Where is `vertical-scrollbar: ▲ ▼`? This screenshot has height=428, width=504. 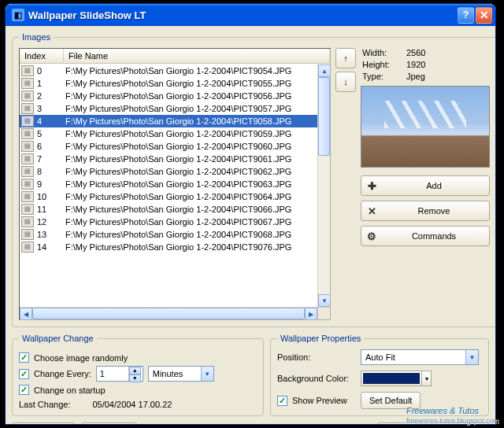
vertical-scrollbar: ▲ ▼ is located at coordinates (324, 186).